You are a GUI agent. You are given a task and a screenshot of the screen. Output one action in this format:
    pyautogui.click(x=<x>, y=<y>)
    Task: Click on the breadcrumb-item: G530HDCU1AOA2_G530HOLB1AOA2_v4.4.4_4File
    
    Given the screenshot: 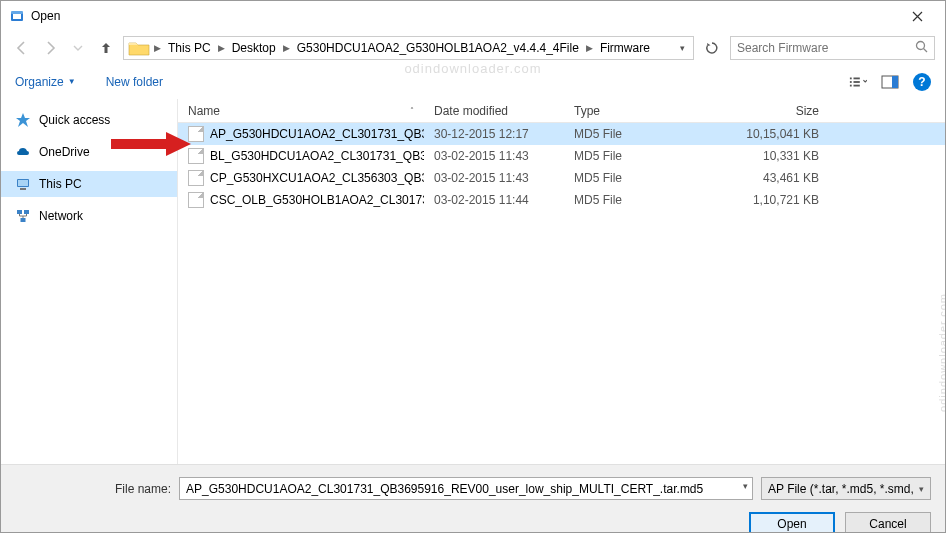 What is the action you would take?
    pyautogui.click(x=438, y=48)
    